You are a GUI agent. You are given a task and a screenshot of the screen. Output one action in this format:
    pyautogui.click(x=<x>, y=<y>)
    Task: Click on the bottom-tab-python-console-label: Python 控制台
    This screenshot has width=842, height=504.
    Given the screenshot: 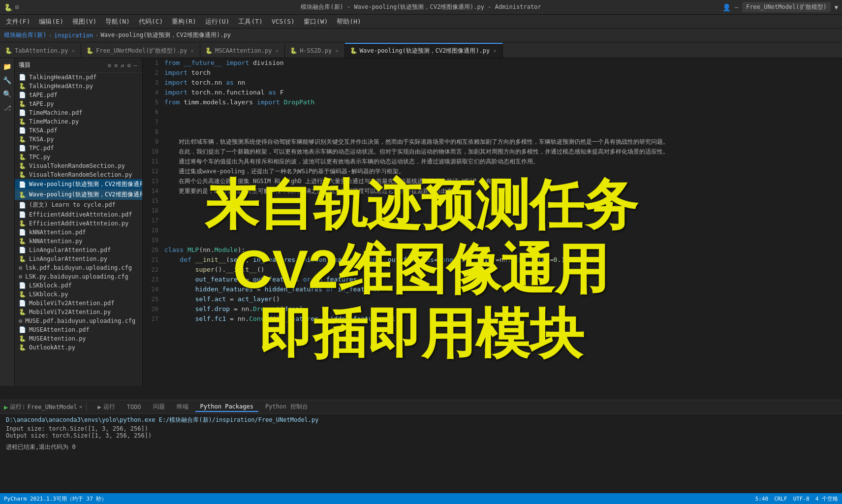 What is the action you would take?
    pyautogui.click(x=286, y=407)
    